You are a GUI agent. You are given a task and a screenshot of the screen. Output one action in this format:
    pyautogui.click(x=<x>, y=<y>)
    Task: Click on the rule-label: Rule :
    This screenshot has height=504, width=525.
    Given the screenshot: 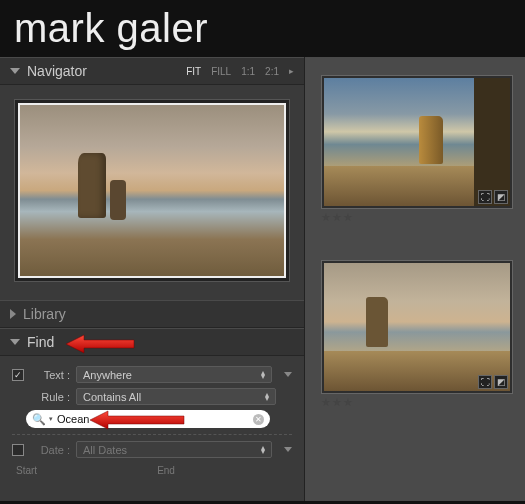 What is the action you would take?
    pyautogui.click(x=50, y=397)
    